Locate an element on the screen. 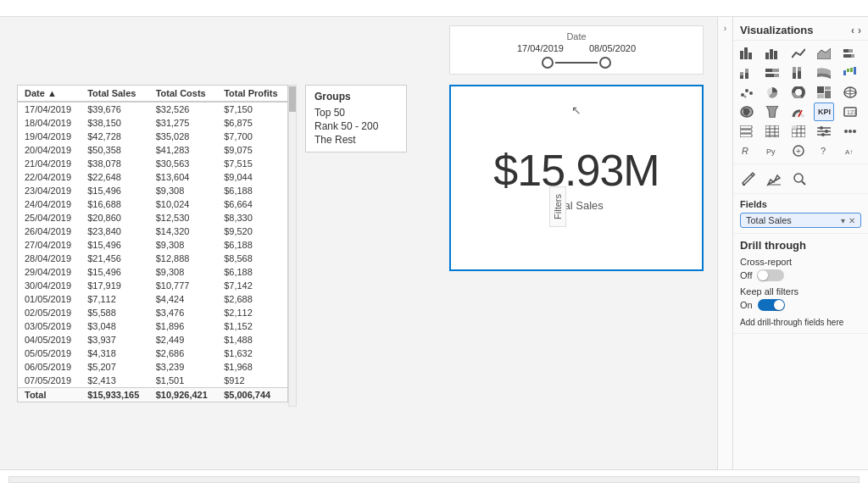 The width and height of the screenshot is (868, 488). matrix-icon is located at coordinates (798, 131).